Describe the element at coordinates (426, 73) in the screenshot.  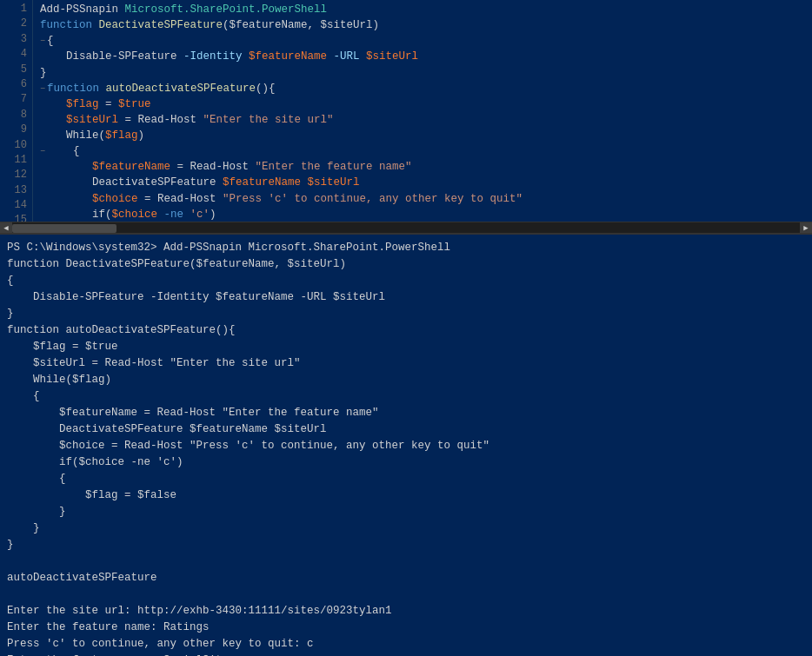
I see `code-line-5: }` at that location.